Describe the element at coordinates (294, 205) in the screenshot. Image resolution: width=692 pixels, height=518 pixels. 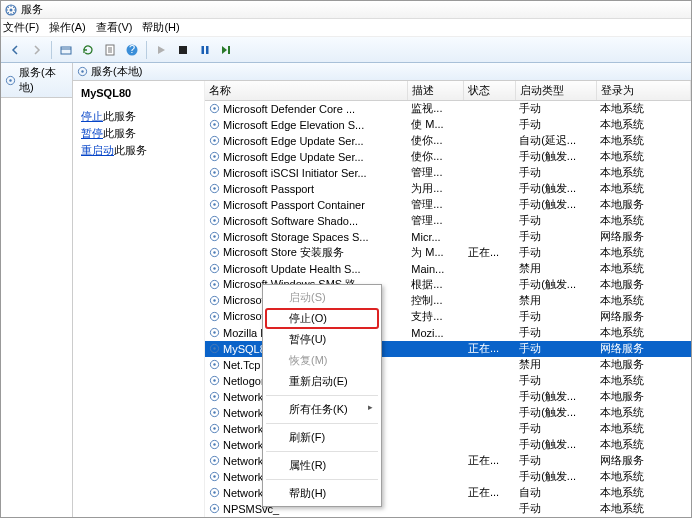
I see `service-name: Microsoft Passport Container` at that location.